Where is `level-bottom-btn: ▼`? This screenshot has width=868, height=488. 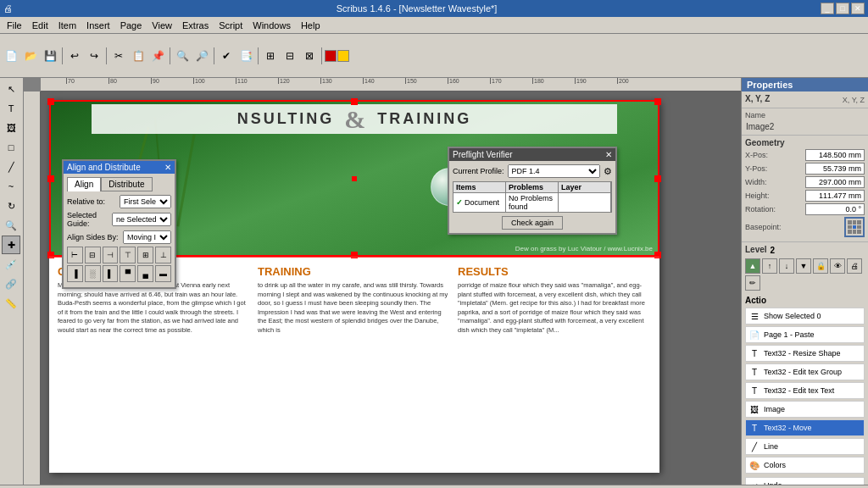 level-bottom-btn: ▼ is located at coordinates (804, 266).